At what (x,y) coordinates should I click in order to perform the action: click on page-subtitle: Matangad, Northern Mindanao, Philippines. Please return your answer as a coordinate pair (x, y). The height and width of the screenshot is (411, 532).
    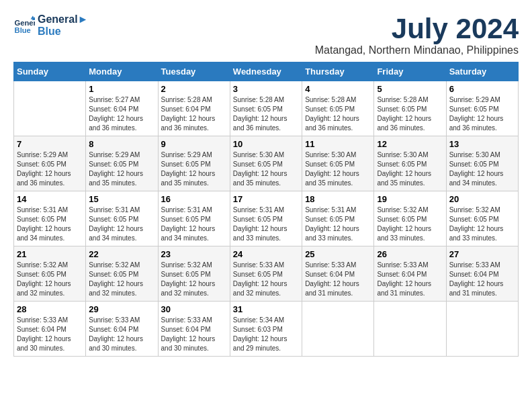
    Looking at the image, I should click on (416, 50).